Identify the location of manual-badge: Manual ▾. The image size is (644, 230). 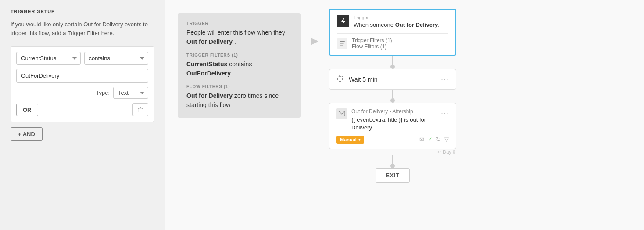
(350, 140).